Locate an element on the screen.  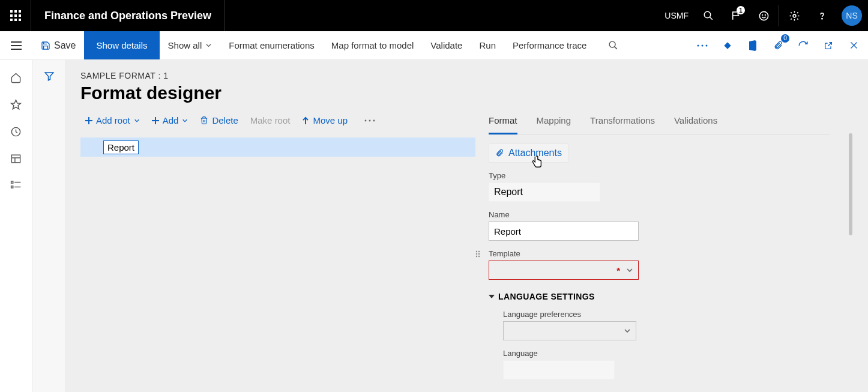
tree-overflow-button is located at coordinates (367, 121).